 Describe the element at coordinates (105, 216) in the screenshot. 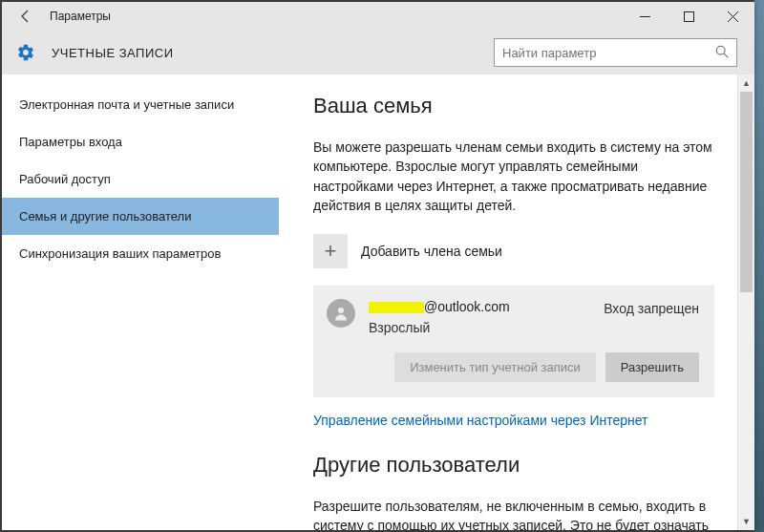

I see `sidebar-item-label: Семья и другие пользователи` at that location.